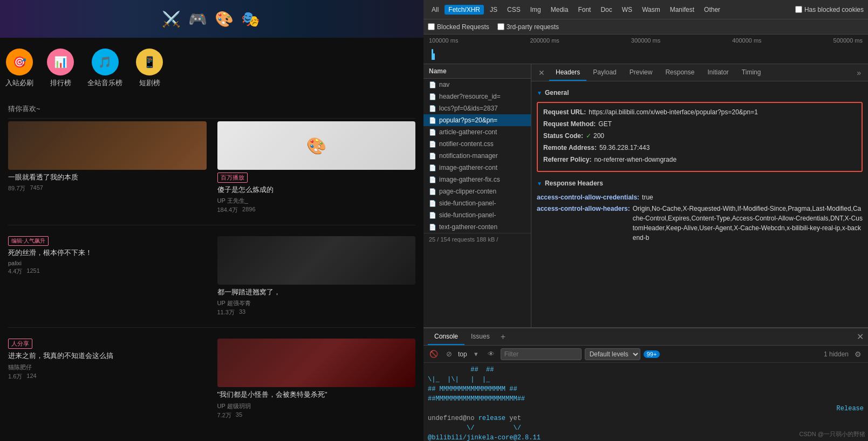  What do you see at coordinates (544, 40) in the screenshot?
I see `timeline-label-2: 200000 ms` at bounding box center [544, 40].